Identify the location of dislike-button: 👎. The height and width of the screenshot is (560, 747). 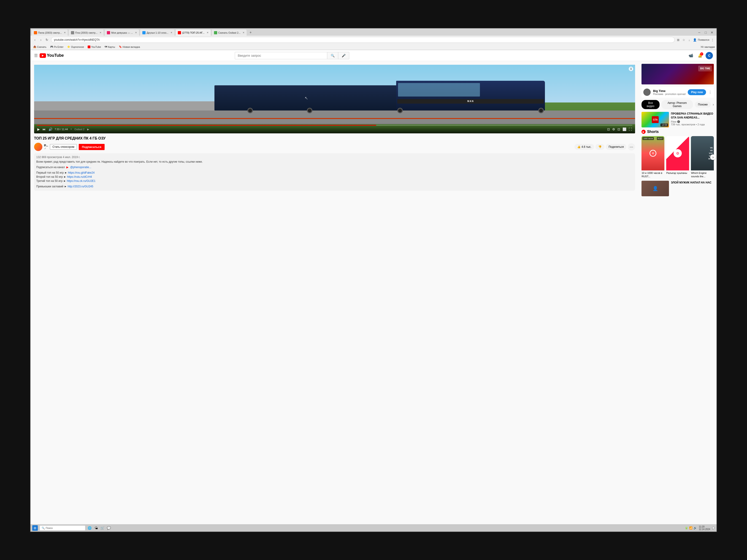
(600, 147).